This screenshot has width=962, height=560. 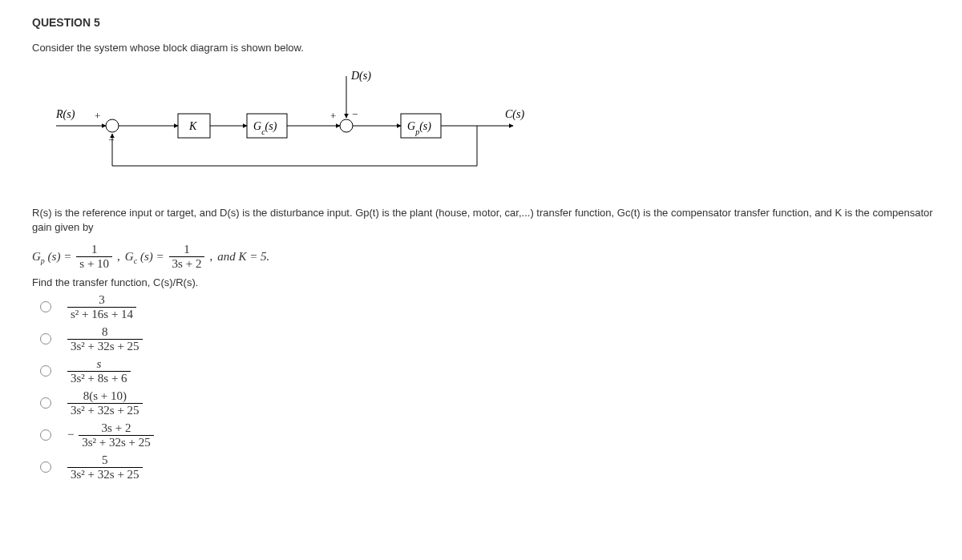 What do you see at coordinates (105, 467) in the screenshot?
I see `option-math: 5 3s² + 32s + 25` at bounding box center [105, 467].